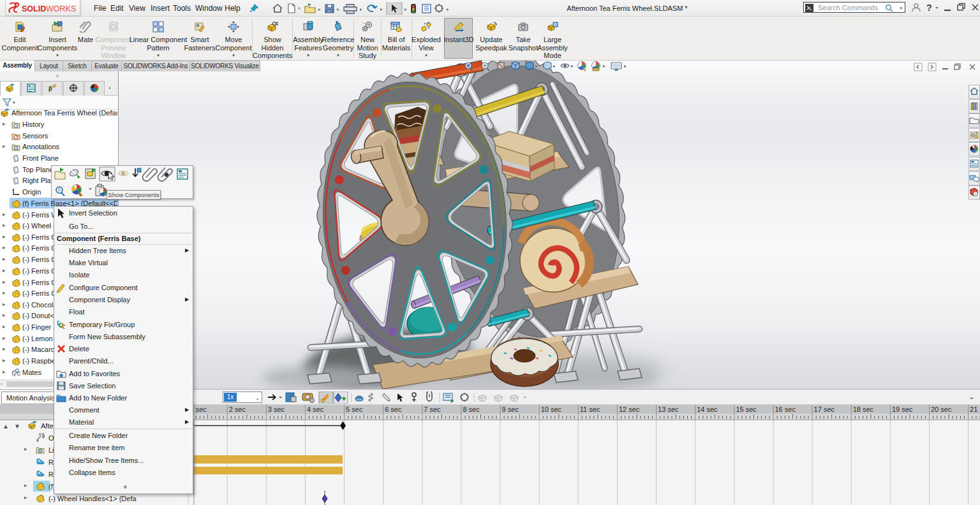 Image resolution: width=980 pixels, height=505 pixels. Describe the element at coordinates (277, 409) in the screenshot. I see `svg-text: 3 sec` at that location.